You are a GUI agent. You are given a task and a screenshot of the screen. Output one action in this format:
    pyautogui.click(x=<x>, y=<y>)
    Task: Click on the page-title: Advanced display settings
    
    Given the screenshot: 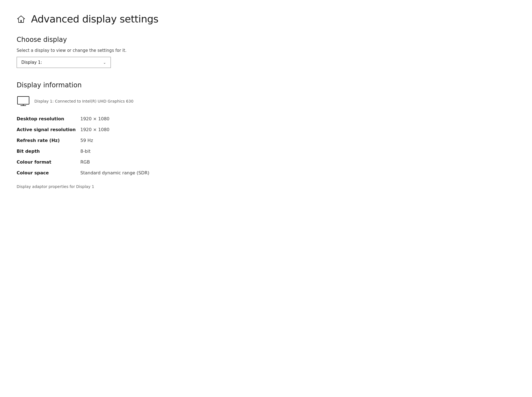 What is the action you would take?
    pyautogui.click(x=95, y=19)
    